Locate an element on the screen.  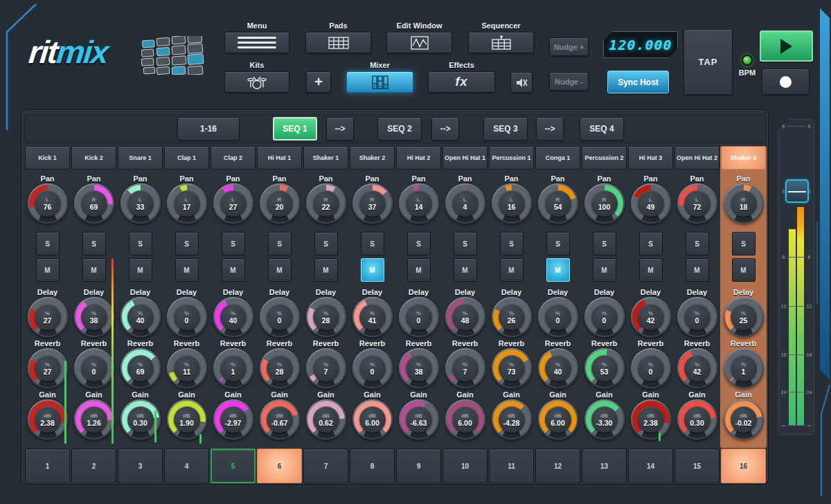
nudge-minus-button: Nudge - is located at coordinates (569, 82).